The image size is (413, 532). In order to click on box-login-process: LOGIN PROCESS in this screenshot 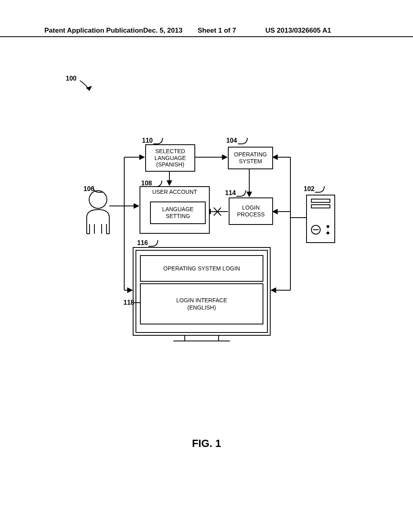, I will do `click(251, 211)`.